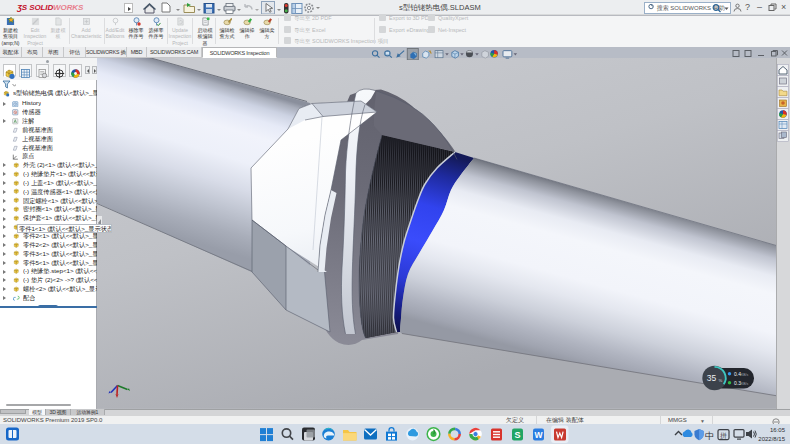  I want to click on svg-text: 中, so click(710, 436).